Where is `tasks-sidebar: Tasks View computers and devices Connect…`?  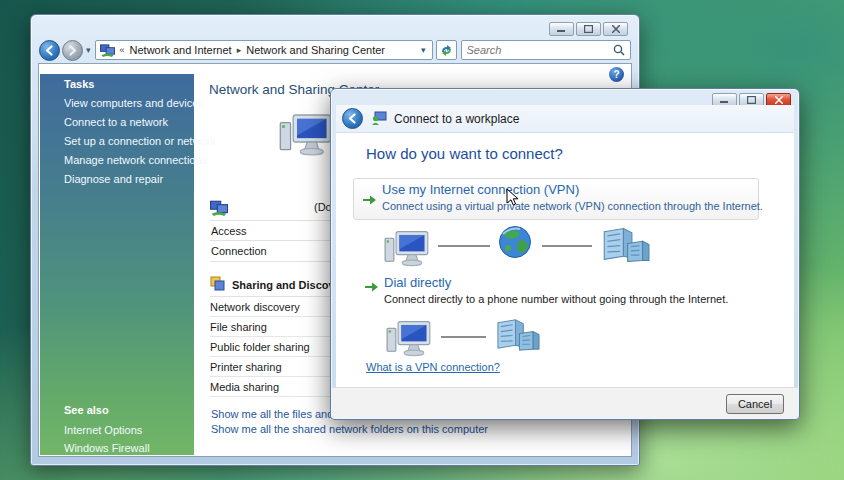 tasks-sidebar: Tasks View computers and devices Connect… is located at coordinates (117, 264).